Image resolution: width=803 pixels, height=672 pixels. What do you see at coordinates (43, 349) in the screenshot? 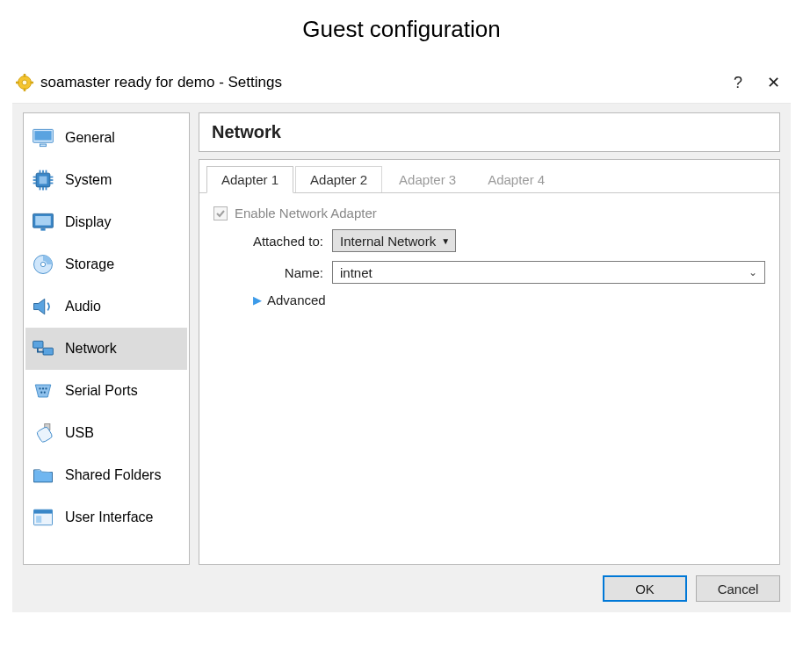
I see `network-icon` at bounding box center [43, 349].